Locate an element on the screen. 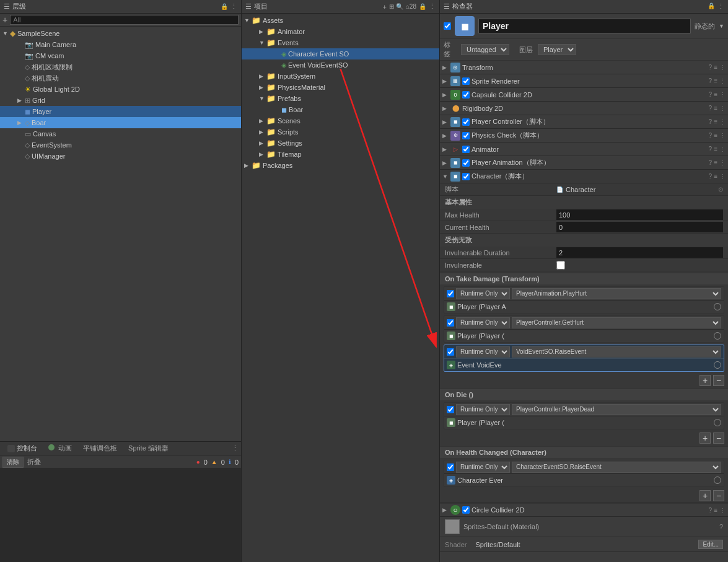 The image size is (728, 562). console-tab: 控制台 is located at coordinates (22, 449).